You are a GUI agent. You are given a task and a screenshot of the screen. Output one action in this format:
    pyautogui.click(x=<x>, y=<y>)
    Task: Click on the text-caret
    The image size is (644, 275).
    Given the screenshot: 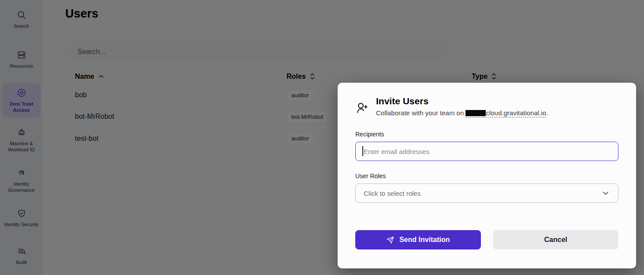 What is the action you would take?
    pyautogui.click(x=363, y=151)
    